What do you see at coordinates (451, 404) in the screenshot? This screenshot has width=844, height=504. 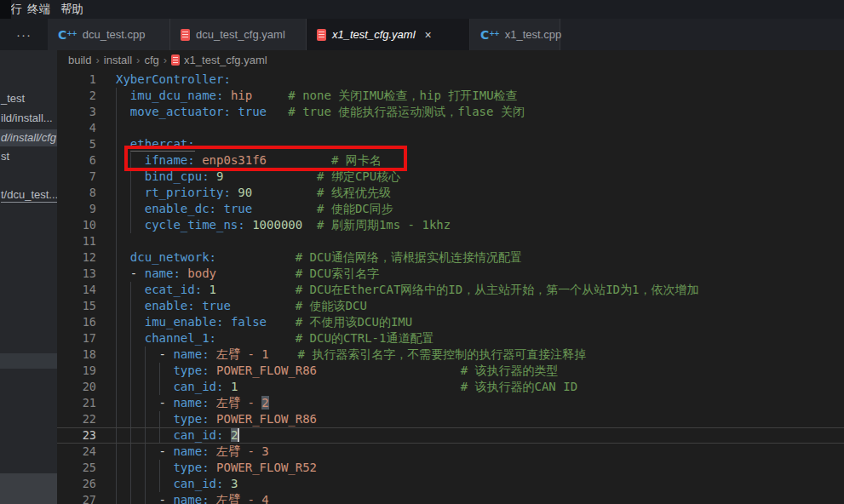 I see `code-line-21: 21 - name: 左臂 - 2` at bounding box center [451, 404].